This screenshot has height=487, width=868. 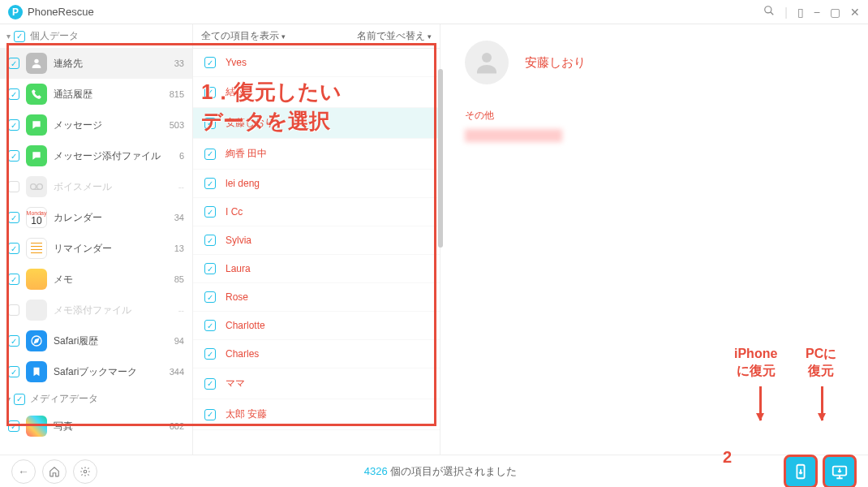 I want to click on sidebar-item-reminder: ✓リマインダー13, so click(x=96, y=248).